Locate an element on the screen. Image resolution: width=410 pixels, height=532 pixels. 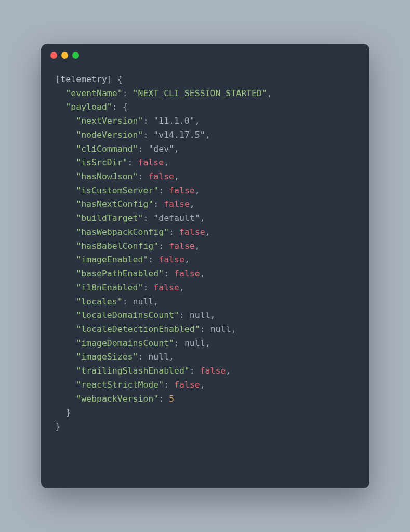
json-key: "hasBabelConfig" is located at coordinates (117, 246).